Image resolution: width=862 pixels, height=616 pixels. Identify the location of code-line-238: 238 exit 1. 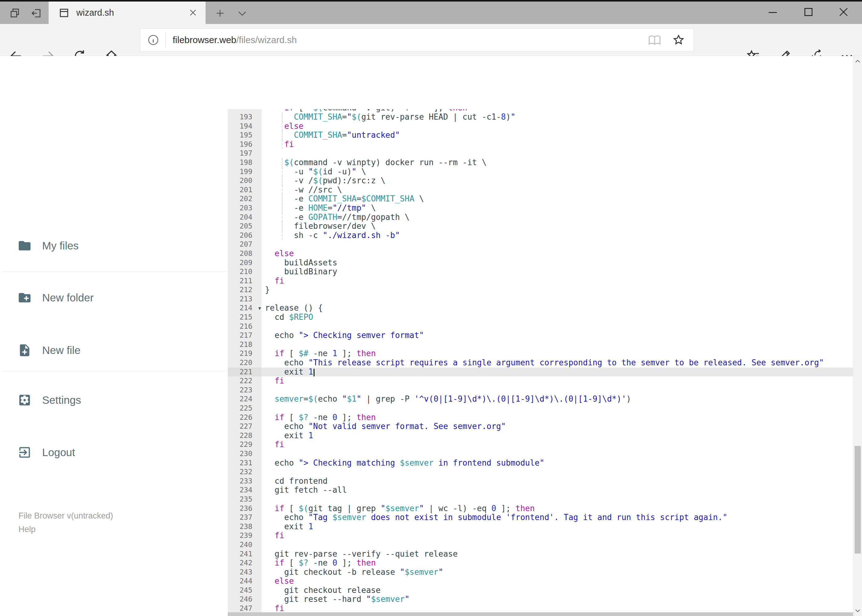
(541, 527).